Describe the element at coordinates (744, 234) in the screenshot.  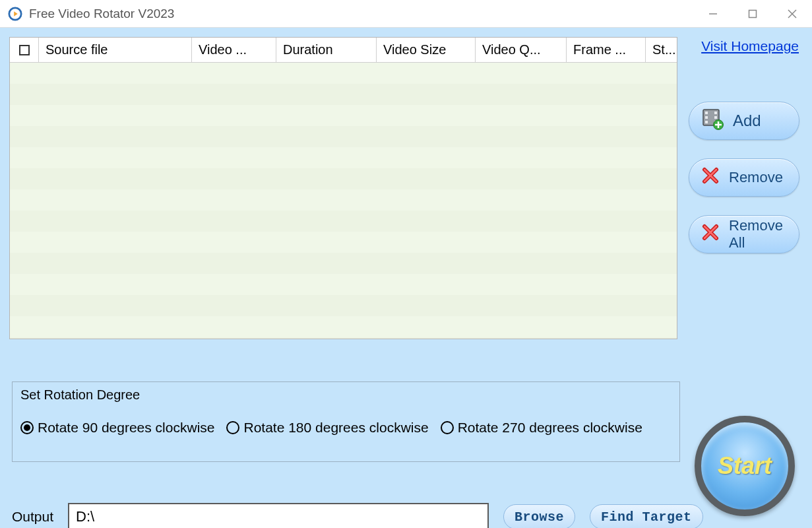
I see `remove-all-button: Remove All` at that location.